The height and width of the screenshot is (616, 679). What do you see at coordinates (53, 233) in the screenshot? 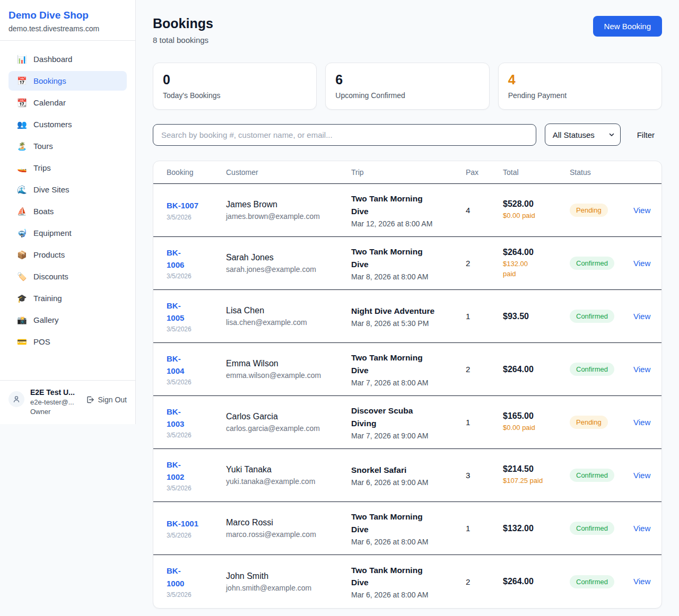
I see `nav-label: Equipment` at bounding box center [53, 233].